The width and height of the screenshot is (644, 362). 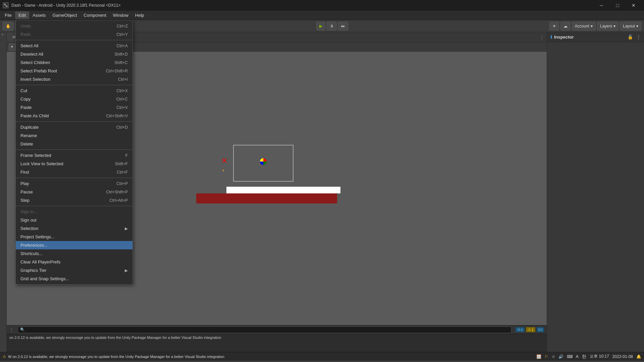 What do you see at coordinates (74, 79) in the screenshot?
I see `menu-item-invert-selection: Invert Selection Ctrl+I` at bounding box center [74, 79].